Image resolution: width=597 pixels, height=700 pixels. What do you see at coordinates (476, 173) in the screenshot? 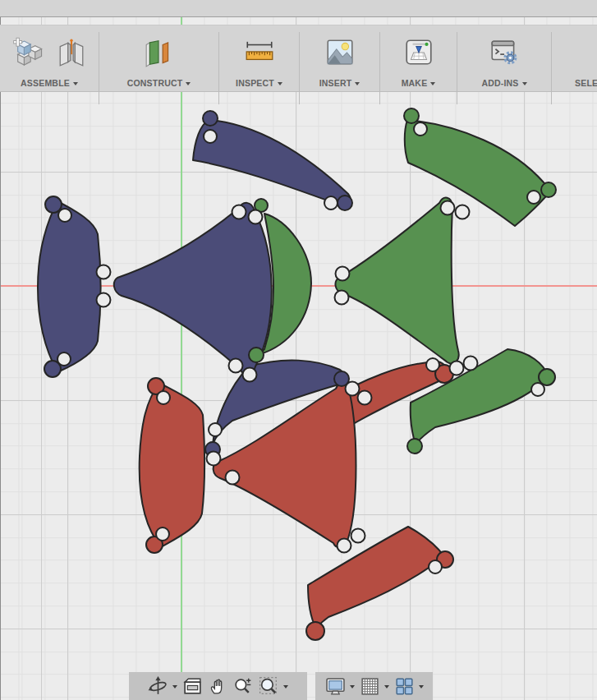
I see `tessellation-band-green-northeast` at bounding box center [476, 173].